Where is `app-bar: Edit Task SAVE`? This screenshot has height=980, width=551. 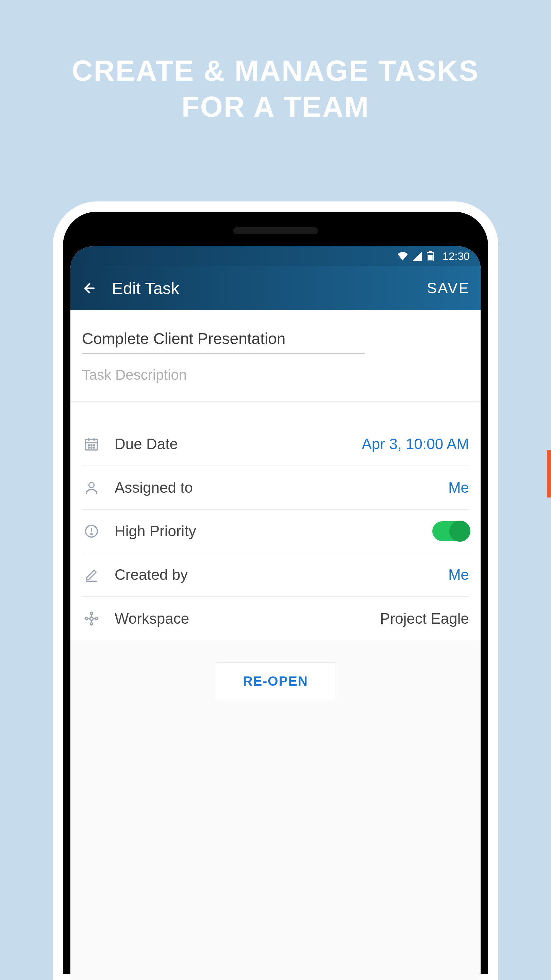 app-bar: Edit Task SAVE is located at coordinates (275, 288).